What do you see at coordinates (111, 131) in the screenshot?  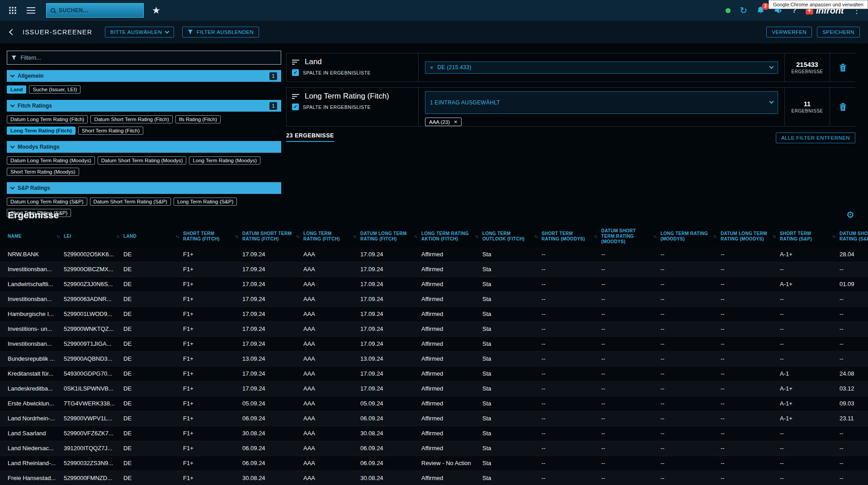 I see `filter-tag: Short Term Rating (Fitch)` at bounding box center [111, 131].